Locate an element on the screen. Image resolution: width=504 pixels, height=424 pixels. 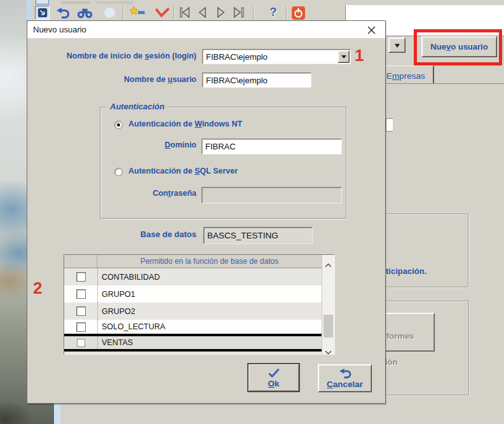
username-field is located at coordinates (257, 80).